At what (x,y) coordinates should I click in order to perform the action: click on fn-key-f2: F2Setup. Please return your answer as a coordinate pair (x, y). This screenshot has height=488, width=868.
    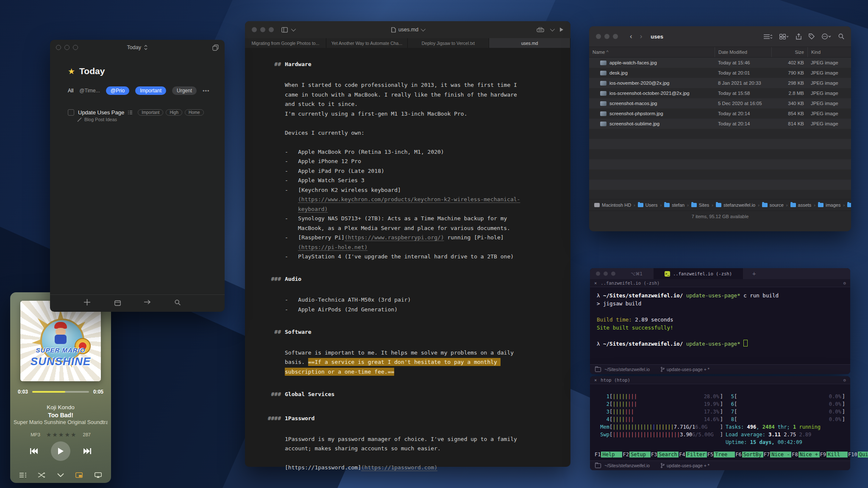
    Looking at the image, I should click on (636, 455).